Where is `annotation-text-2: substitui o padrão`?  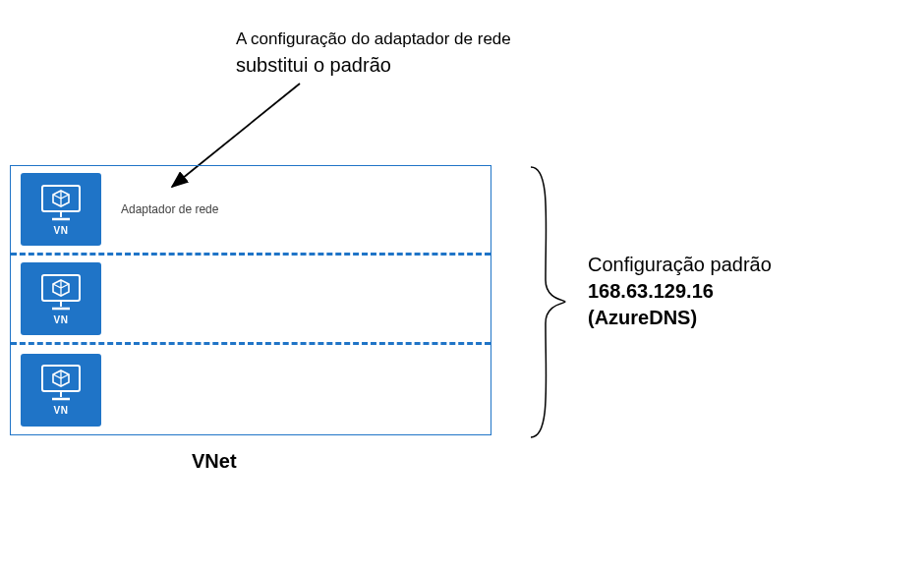
annotation-text-2: substitui o padrão is located at coordinates (314, 65).